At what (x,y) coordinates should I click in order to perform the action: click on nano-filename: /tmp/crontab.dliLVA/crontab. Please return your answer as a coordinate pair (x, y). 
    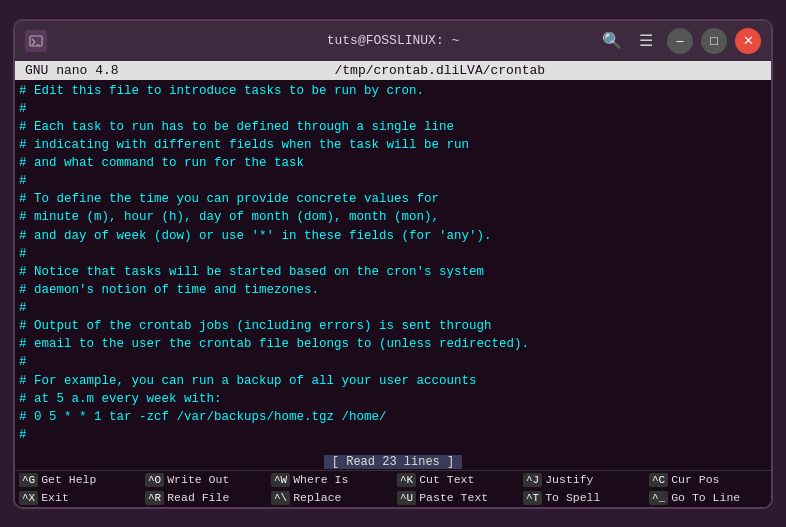
    Looking at the image, I should click on (440, 70).